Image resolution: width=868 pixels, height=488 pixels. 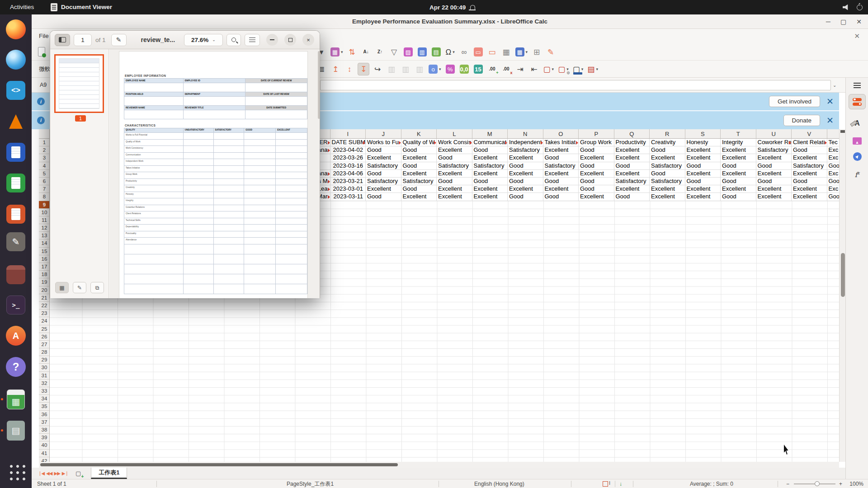 What do you see at coordinates (16, 242) in the screenshot?
I see `dock-gimp-button` at bounding box center [16, 242].